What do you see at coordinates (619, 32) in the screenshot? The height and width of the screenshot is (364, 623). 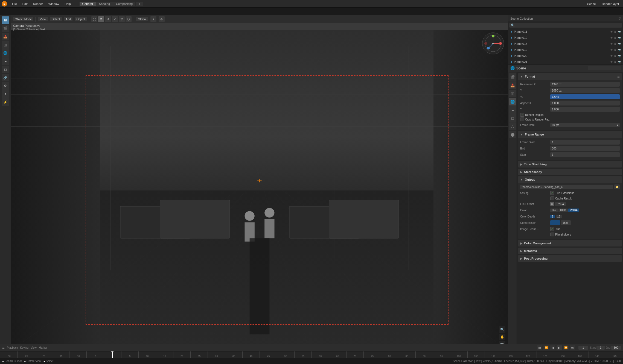 I see `render-icon-plane011: 📷` at bounding box center [619, 32].